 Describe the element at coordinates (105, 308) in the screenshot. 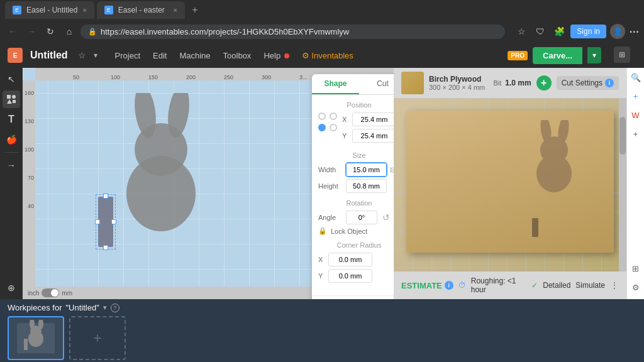

I see `workpieces-caret-icon: ▾` at that location.